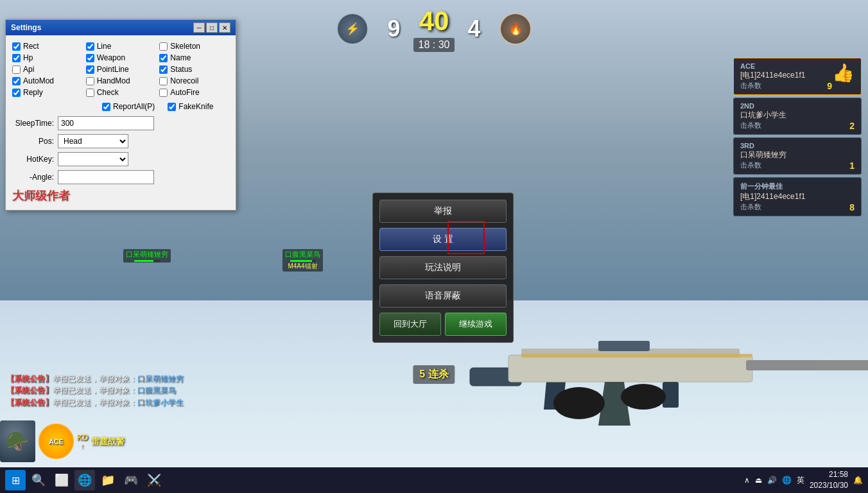 The image size is (868, 493). What do you see at coordinates (797, 106) in the screenshot?
I see `2nd-rank: 2ND` at bounding box center [797, 106].